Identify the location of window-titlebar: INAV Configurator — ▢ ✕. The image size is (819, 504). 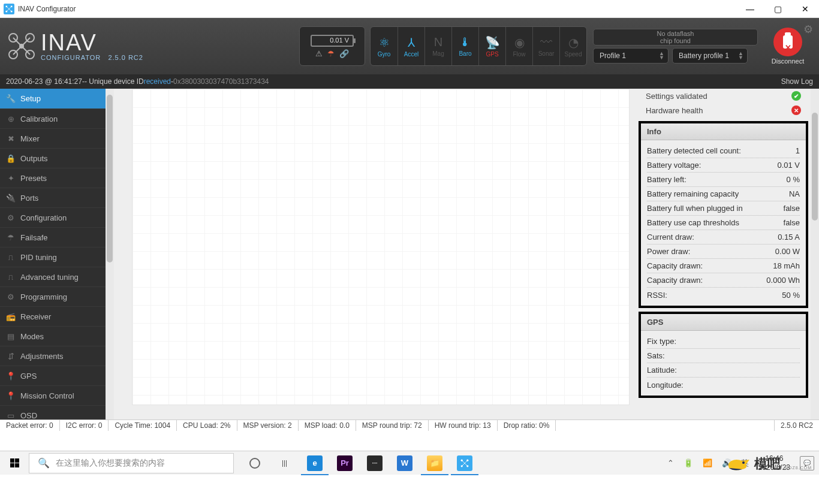
(410, 9).